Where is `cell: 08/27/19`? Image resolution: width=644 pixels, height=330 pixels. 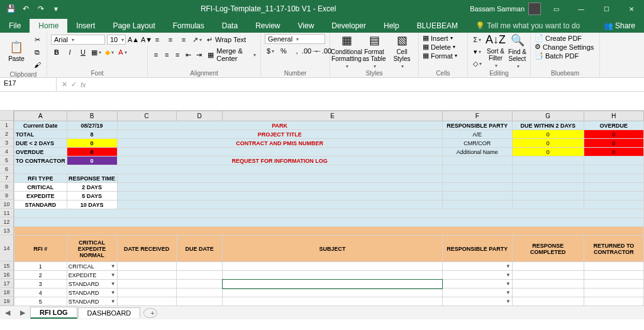 cell: 08/27/19 is located at coordinates (92, 126).